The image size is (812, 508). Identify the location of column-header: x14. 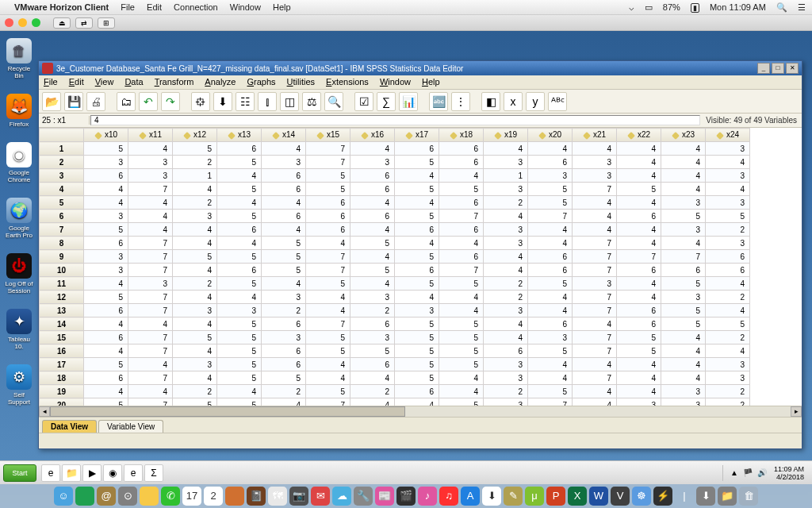
(284, 135).